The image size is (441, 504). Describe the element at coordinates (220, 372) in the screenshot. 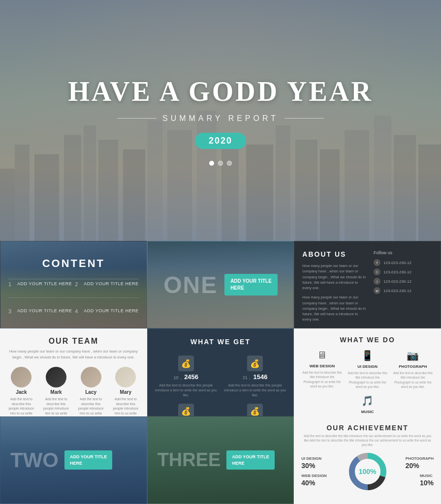

I see `what-we-get-slide: WHAT WE GET 💰 10， 2456 Add the text to d…` at that location.